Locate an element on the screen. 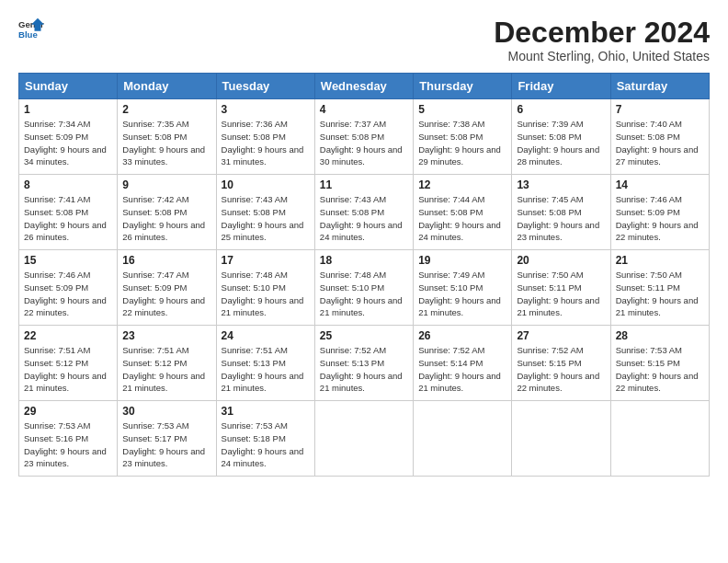 The width and height of the screenshot is (728, 563). day-number: 31 is located at coordinates (266, 411).